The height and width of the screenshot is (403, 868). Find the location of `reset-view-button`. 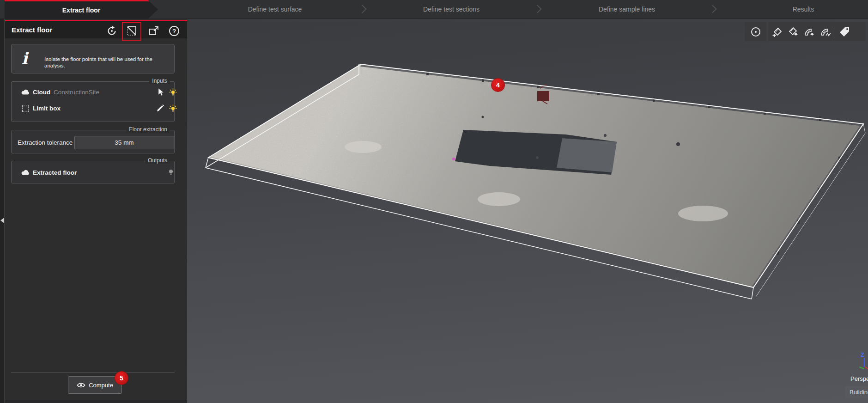

reset-view-button is located at coordinates (112, 31).